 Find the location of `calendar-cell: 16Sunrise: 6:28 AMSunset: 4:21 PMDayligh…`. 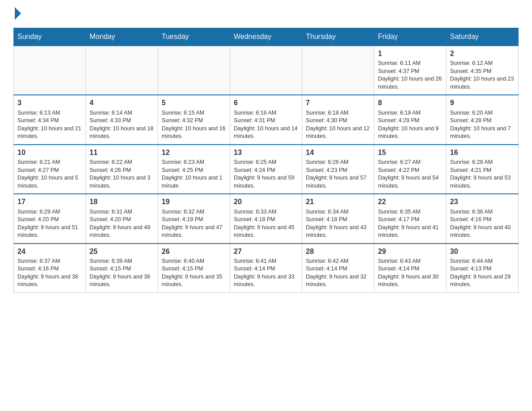

calendar-cell: 16Sunrise: 6:28 AMSunset: 4:21 PMDayligh… is located at coordinates (483, 169).